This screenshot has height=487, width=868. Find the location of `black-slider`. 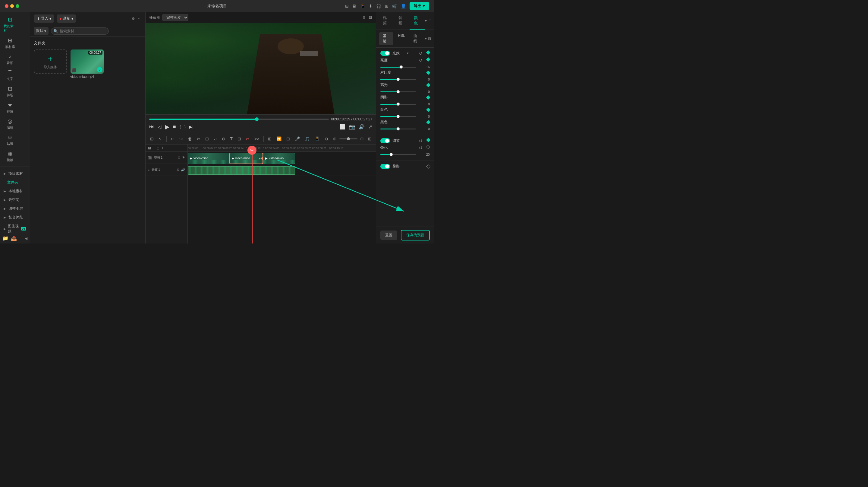

black-slider is located at coordinates (398, 129).